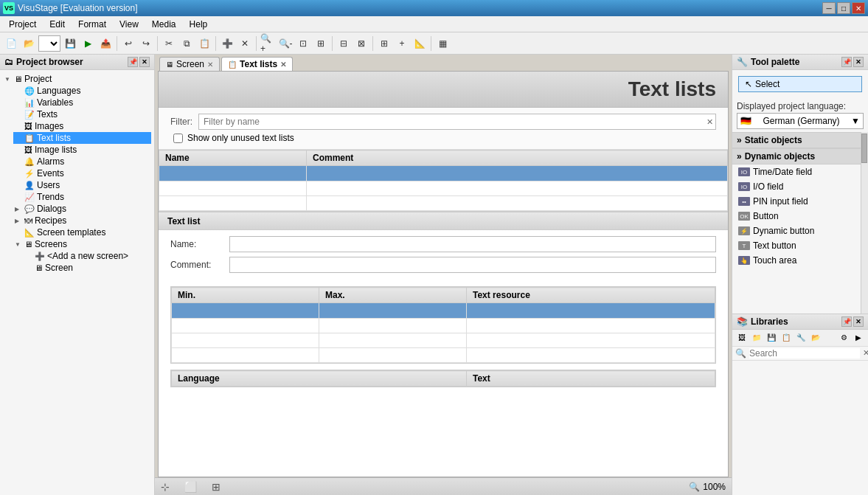 This screenshot has height=495, width=868. Describe the element at coordinates (88, 44) in the screenshot. I see `run-button: ▶` at that location.